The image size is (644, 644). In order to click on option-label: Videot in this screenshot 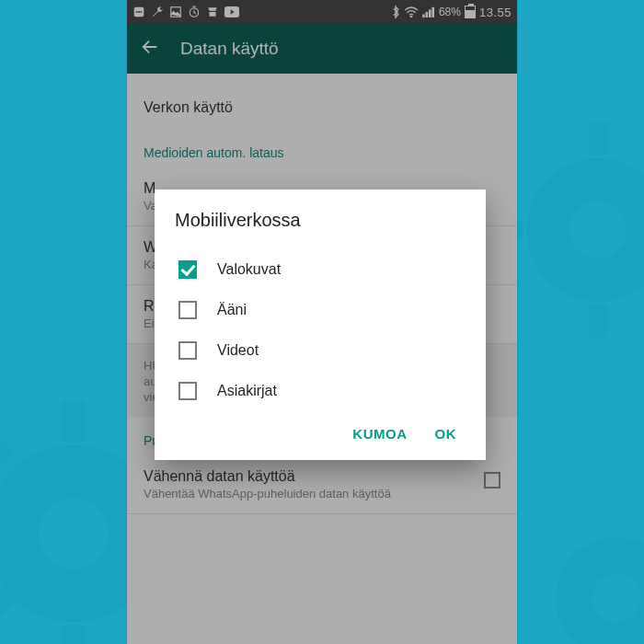, I will do `click(237, 351)`.